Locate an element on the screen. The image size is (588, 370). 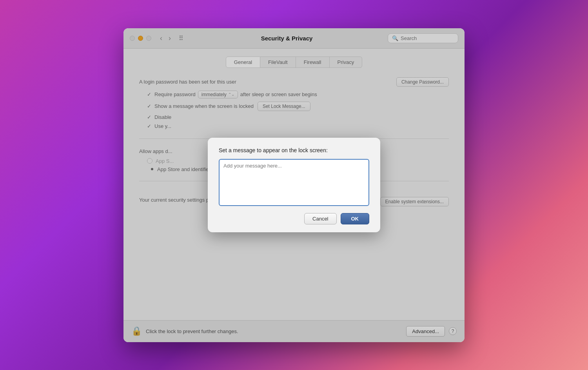
modal-title: Set a message to appear on the lock scre… is located at coordinates (294, 150).